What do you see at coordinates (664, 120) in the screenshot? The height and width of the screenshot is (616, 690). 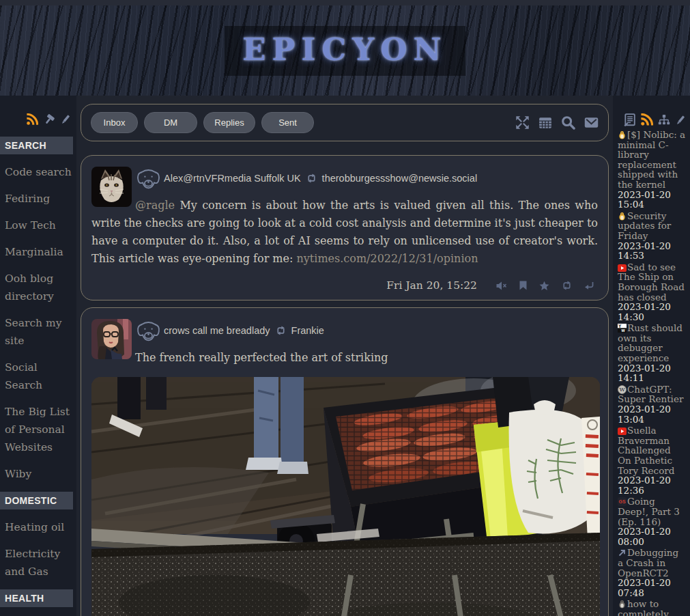 I see `tree-icon` at bounding box center [664, 120].